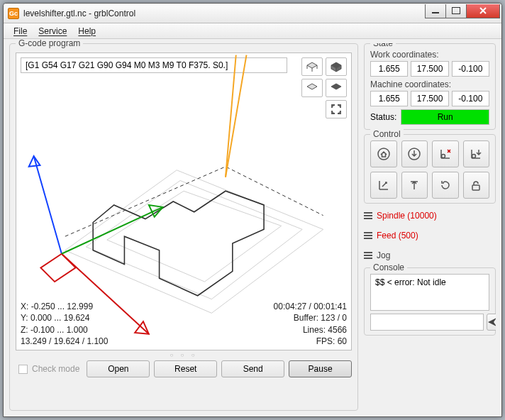 Image resolution: width=505 pixels, height=420 pixels. What do you see at coordinates (471, 69) in the screenshot?
I see `work-z: -0.100` at bounding box center [471, 69].